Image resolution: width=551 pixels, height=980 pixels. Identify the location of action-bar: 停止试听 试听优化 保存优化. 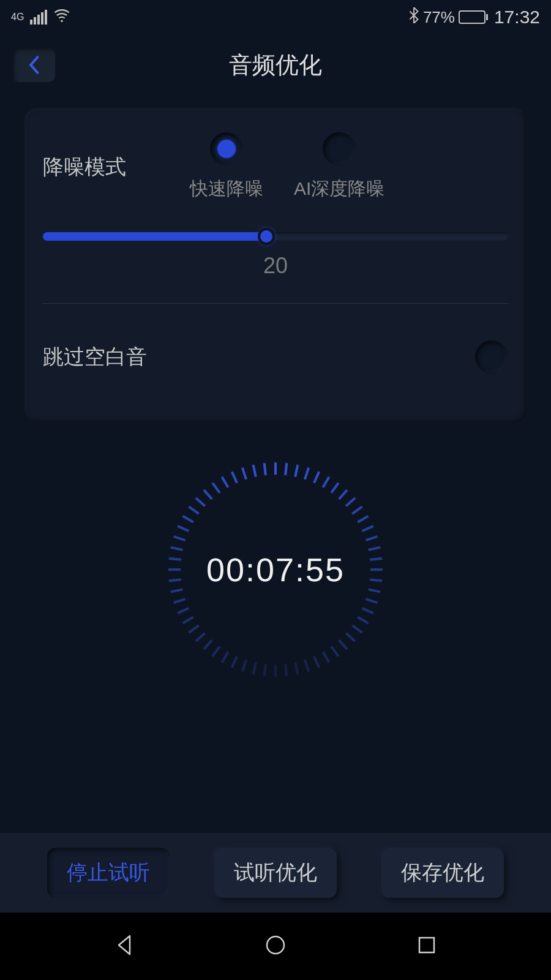
(276, 873).